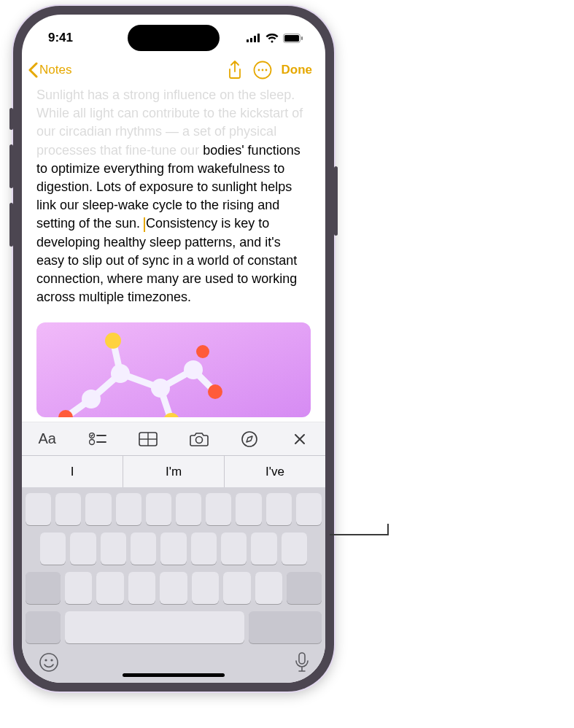 Image resolution: width=574 pixels, height=728 pixels. Describe the element at coordinates (72, 471) in the screenshot. I see `suggestion-1: I` at that location.